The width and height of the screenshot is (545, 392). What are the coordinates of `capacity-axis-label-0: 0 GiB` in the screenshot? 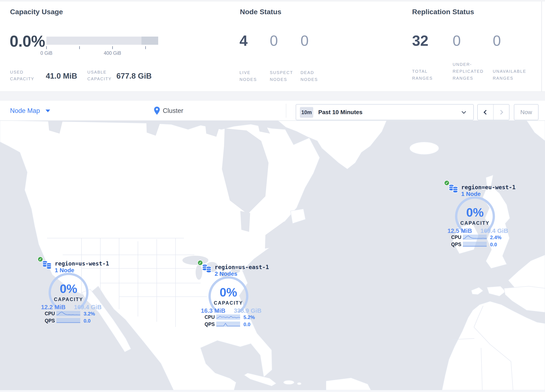 It's located at (46, 53).